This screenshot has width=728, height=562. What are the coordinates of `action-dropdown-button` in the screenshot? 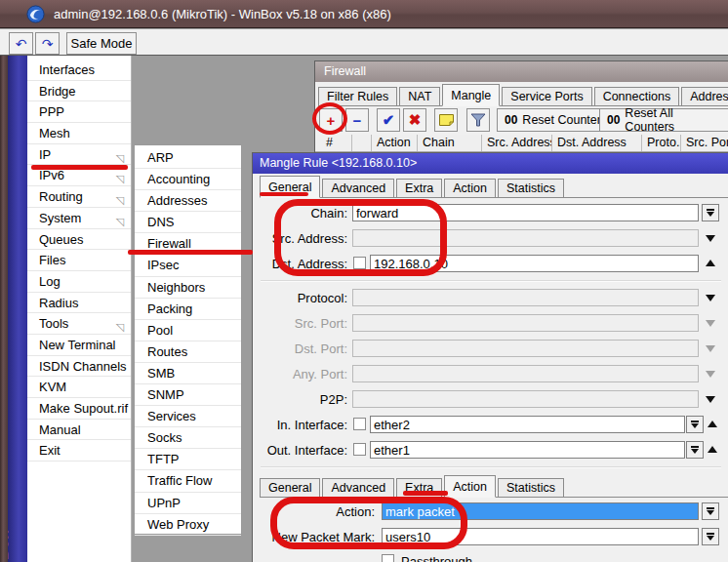 It's located at (710, 511).